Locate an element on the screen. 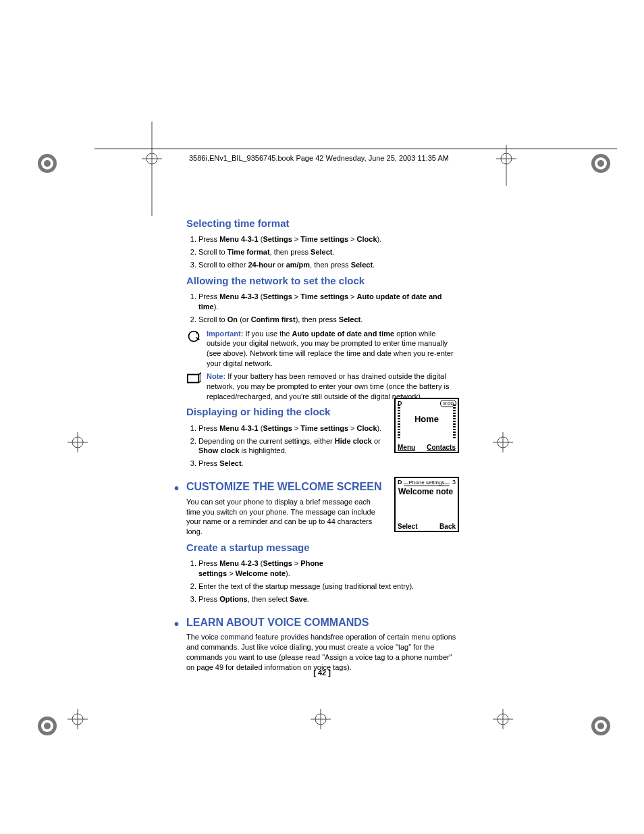 This screenshot has width=644, height=834. heading-allowing-network: Allowing the network to set the clock is located at coordinates (323, 281).